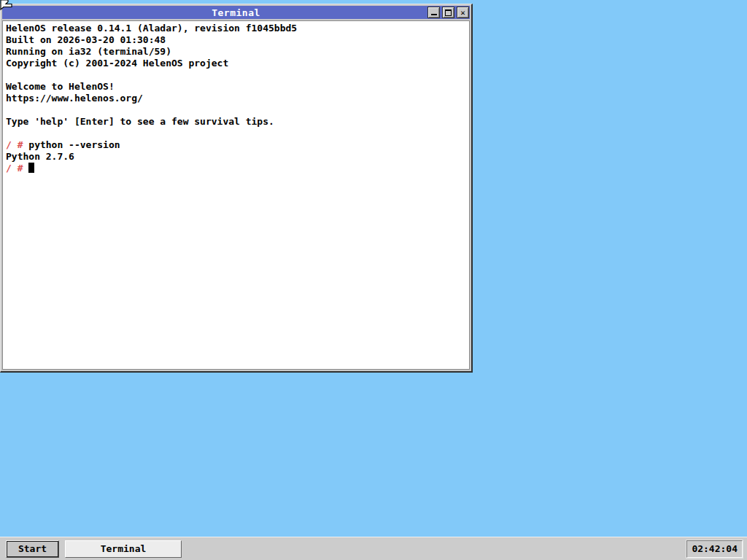  Describe the element at coordinates (236, 145) in the screenshot. I see `terminal-line: / # python --version` at that location.